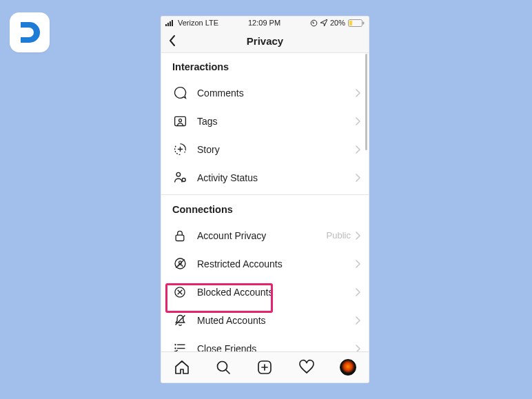 The width and height of the screenshot is (532, 399). What do you see at coordinates (172, 41) in the screenshot?
I see `chevron-left-icon` at bounding box center [172, 41].